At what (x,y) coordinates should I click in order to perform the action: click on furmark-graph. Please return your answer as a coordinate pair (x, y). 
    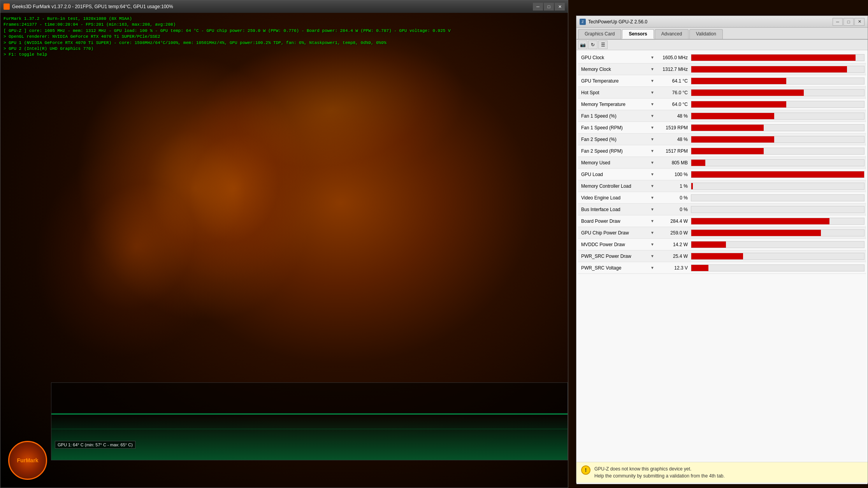
    Looking at the image, I should click on (309, 421).